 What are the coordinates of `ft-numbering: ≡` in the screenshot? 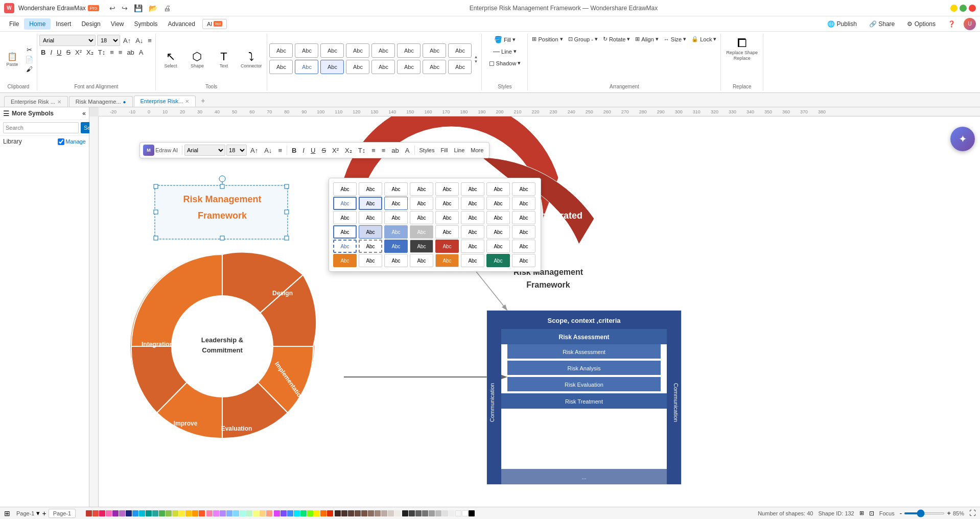 It's located at (384, 150).